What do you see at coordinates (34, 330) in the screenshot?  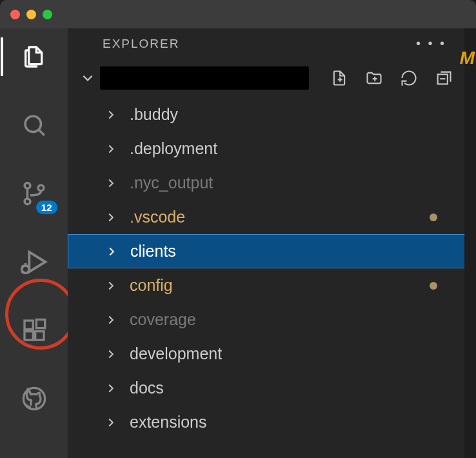 I see `extensions-activity-icon` at bounding box center [34, 330].